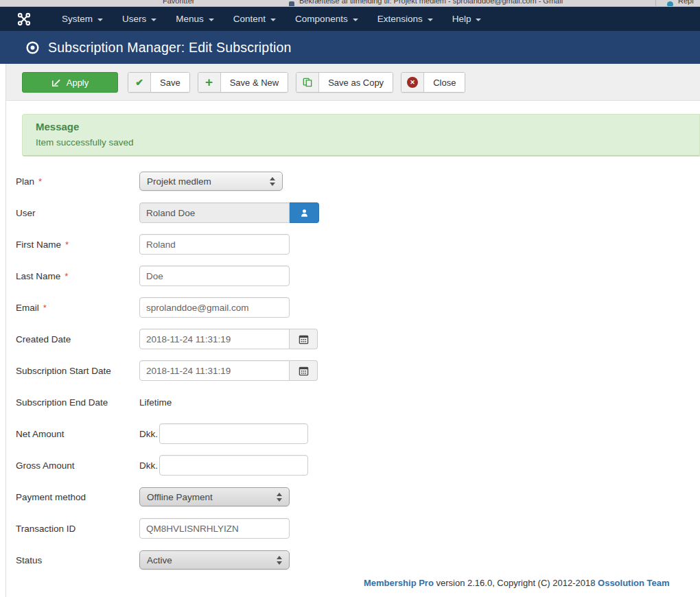 The height and width of the screenshot is (597, 700). Describe the element at coordinates (467, 19) in the screenshot. I see `menu-item-help: Help` at that location.